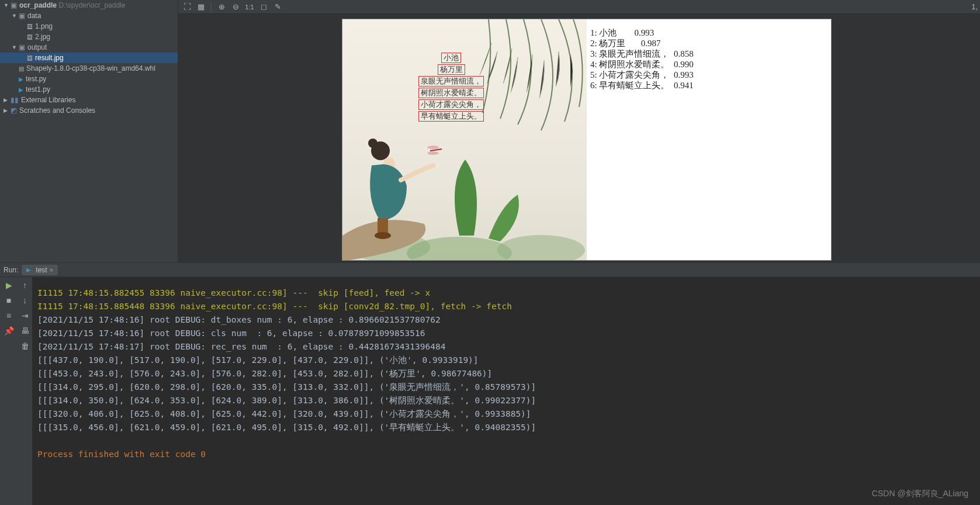 This screenshot has width=980, height=505. What do you see at coordinates (201, 7) in the screenshot?
I see `grid-icon: ▦` at bounding box center [201, 7].